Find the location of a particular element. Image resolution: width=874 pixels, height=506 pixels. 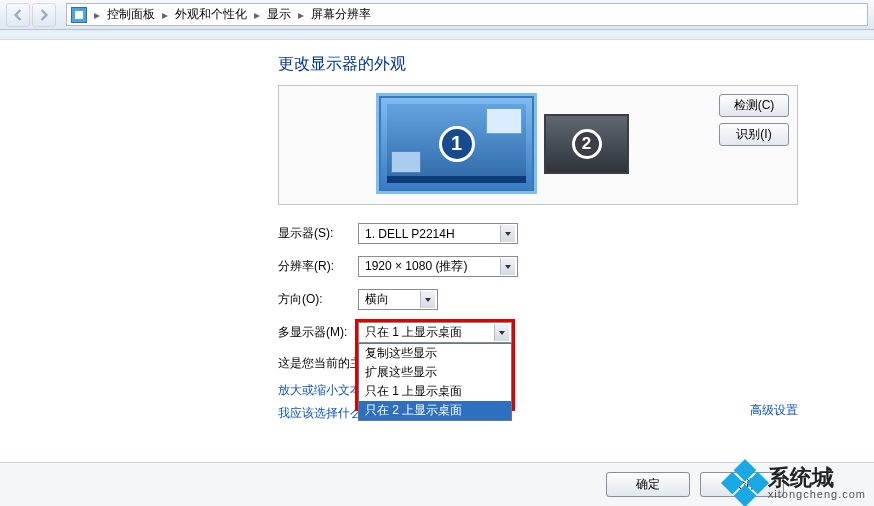

toolbar-stripe is located at coordinates (437, 35).